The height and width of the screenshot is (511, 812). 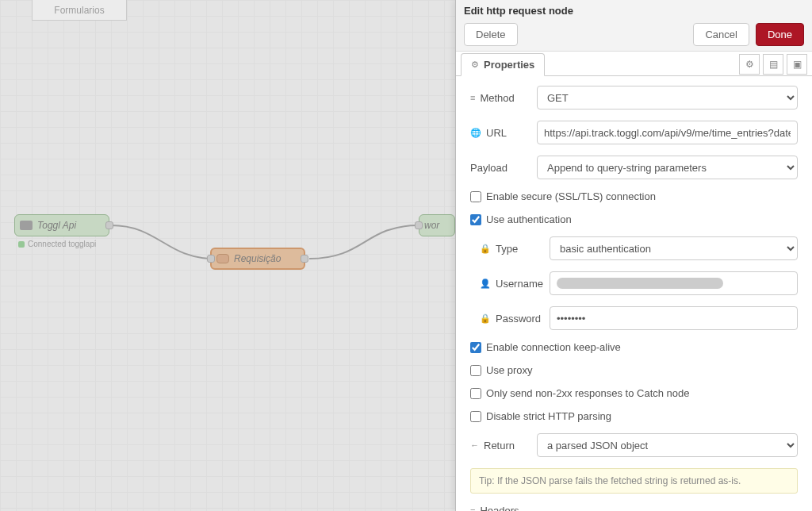 I want to click on strict-parsing-label: Disable strict HTTP parsing, so click(x=549, y=416).